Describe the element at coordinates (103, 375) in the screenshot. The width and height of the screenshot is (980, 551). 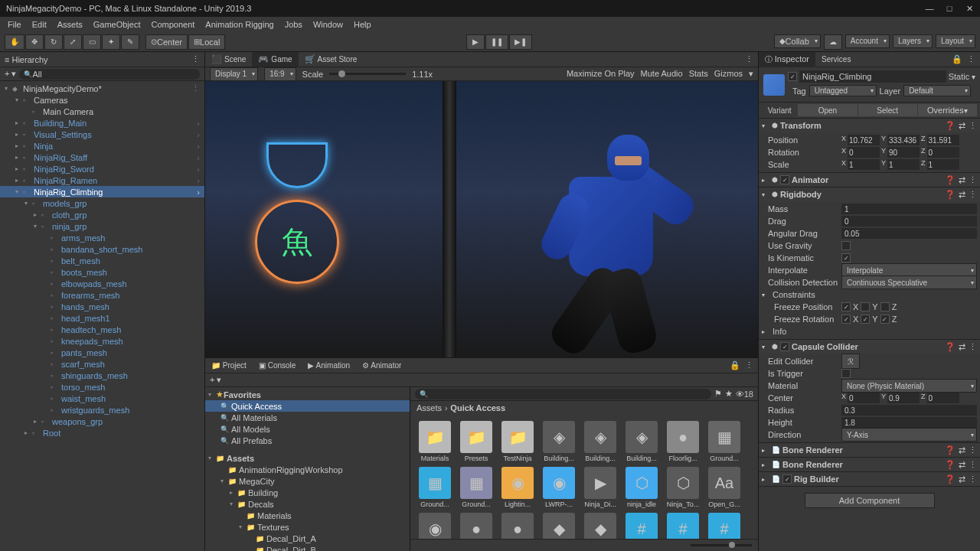
I see `hierarchy-item: ▫shinguards_mesh` at that location.